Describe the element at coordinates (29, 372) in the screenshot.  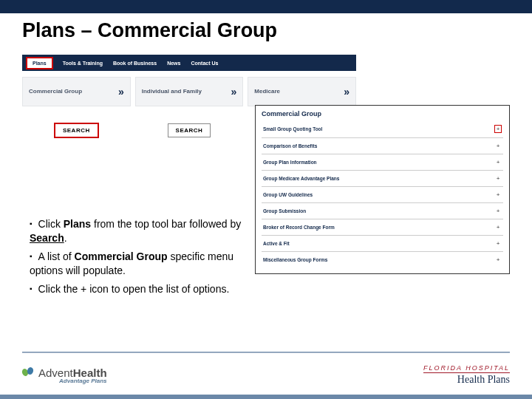
I see `leaf-icon` at that location.